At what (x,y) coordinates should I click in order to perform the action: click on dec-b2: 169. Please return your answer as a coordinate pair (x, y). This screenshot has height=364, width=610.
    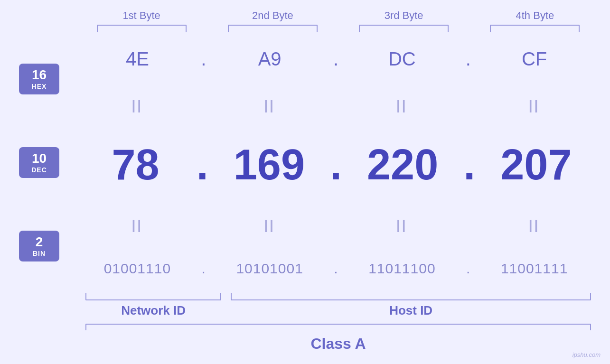
    Looking at the image, I should click on (269, 165).